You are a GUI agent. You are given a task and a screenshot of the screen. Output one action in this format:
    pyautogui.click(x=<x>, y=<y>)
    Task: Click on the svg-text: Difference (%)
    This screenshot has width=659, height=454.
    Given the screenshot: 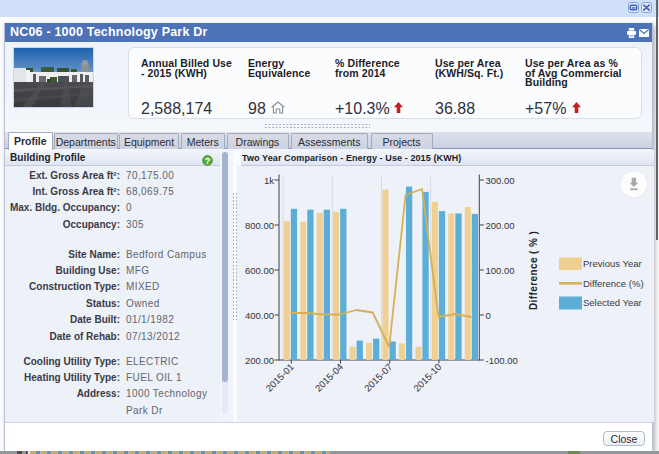 What is the action you would take?
    pyautogui.click(x=614, y=284)
    